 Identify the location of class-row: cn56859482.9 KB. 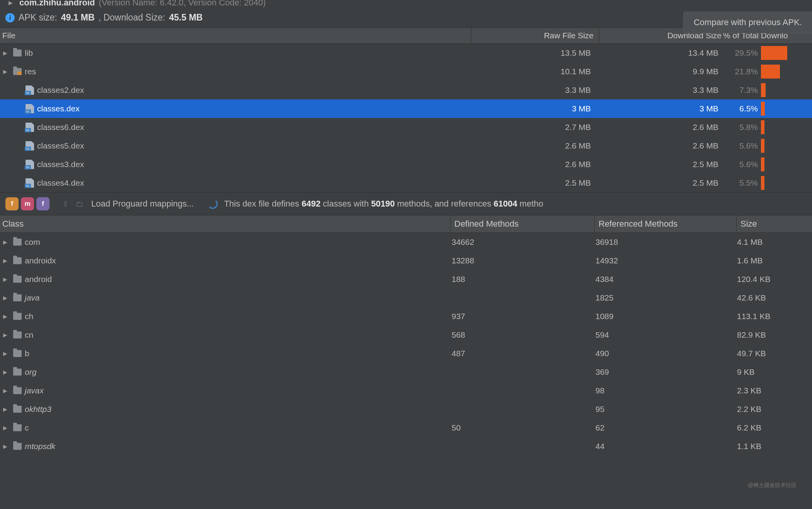
(406, 335).